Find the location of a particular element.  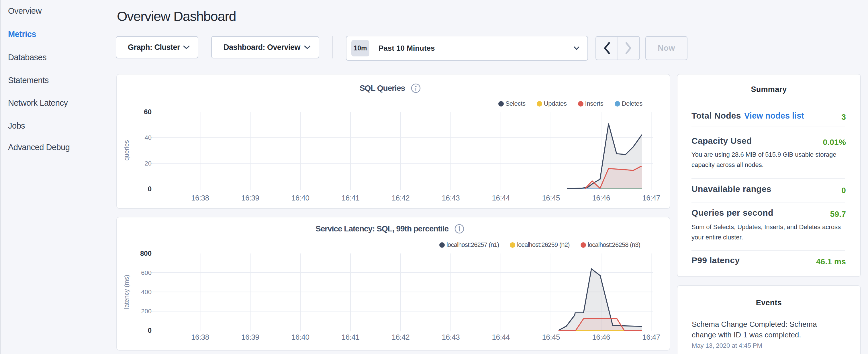

svg-text: 40 is located at coordinates (148, 137).